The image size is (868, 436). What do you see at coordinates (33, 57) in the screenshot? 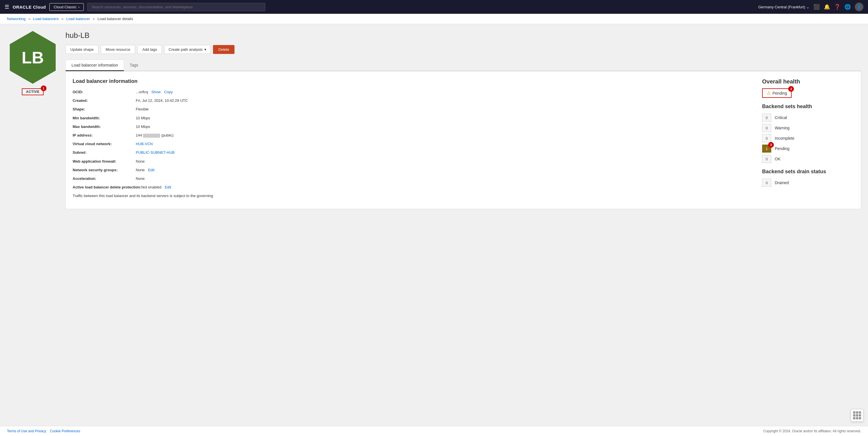
I see `resource-icon-container: LB` at bounding box center [33, 57].